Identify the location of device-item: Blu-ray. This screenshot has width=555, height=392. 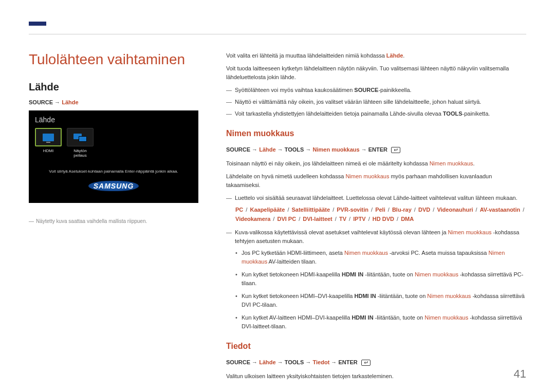
(402, 210).